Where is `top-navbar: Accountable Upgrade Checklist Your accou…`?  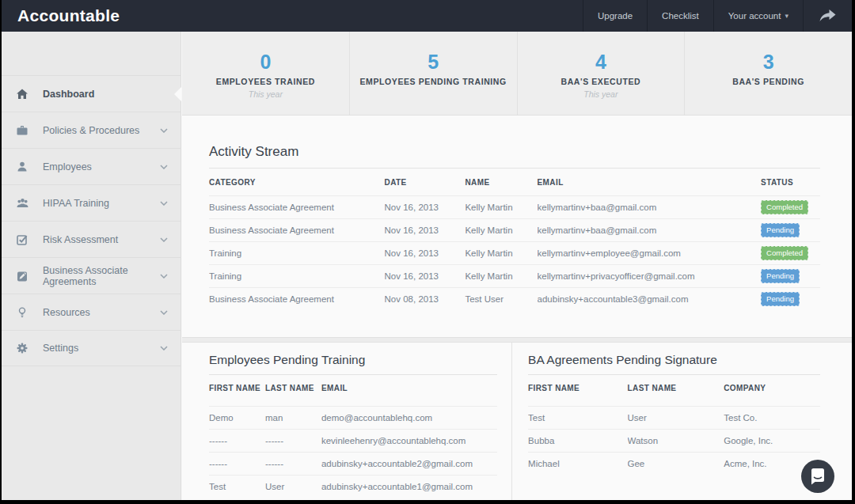 top-navbar: Accountable Upgrade Checklist Your accou… is located at coordinates (427, 16).